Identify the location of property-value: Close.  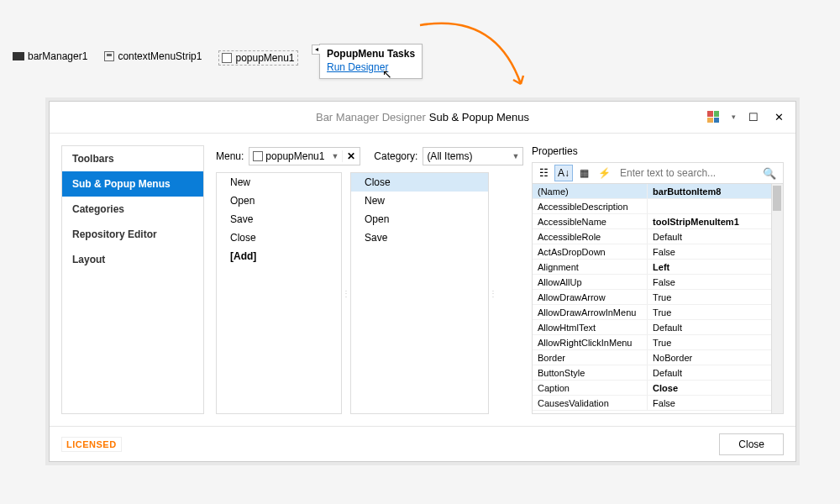
(716, 388).